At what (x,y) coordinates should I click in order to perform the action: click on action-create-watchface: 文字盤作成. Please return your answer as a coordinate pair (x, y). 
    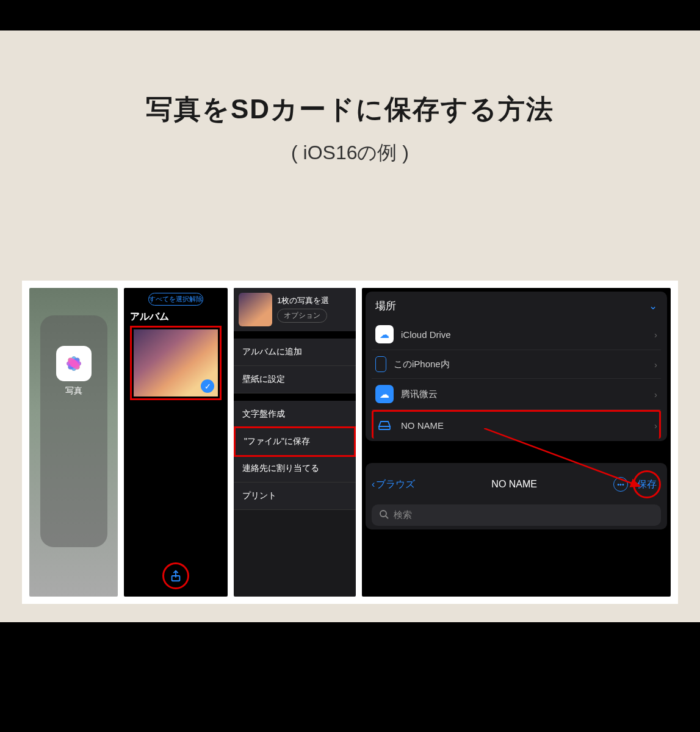
    Looking at the image, I should click on (295, 415).